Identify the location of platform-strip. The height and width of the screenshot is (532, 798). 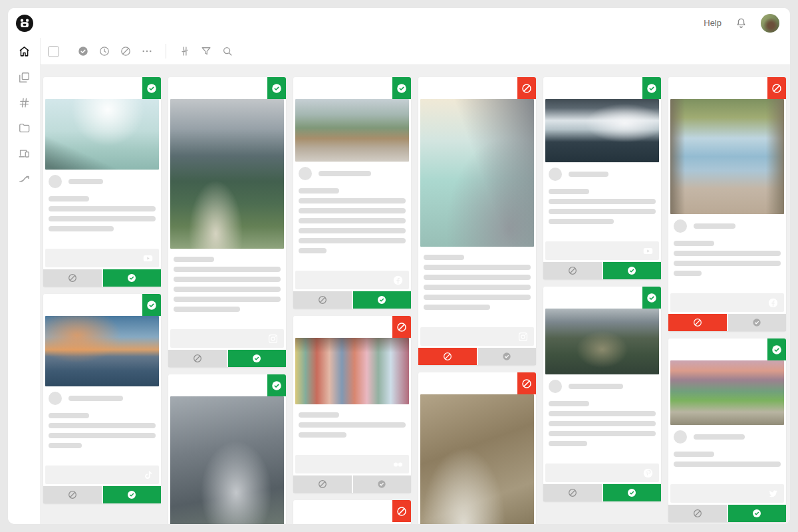
(227, 338).